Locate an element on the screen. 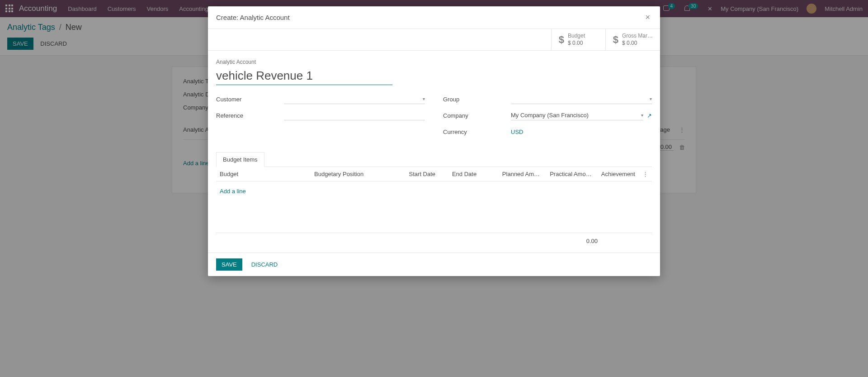 The image size is (868, 377). currency-label: Currency is located at coordinates (477, 132).